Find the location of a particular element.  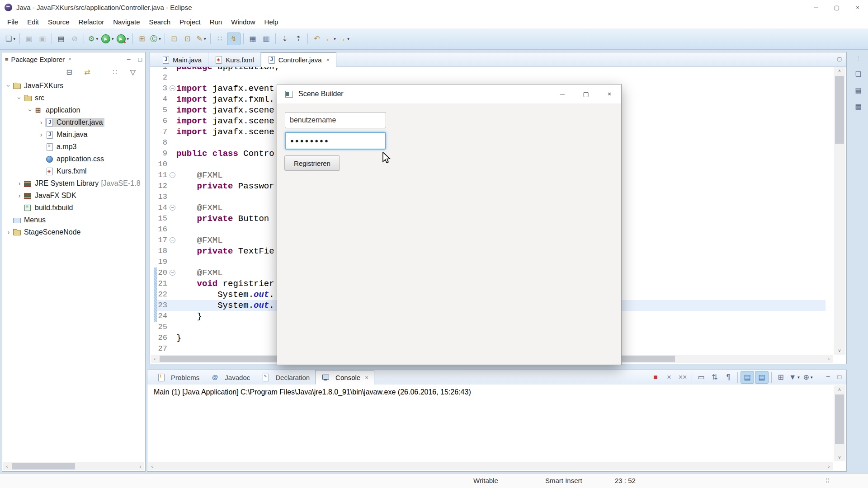

view-minimize-icon: ─ is located at coordinates (129, 60).